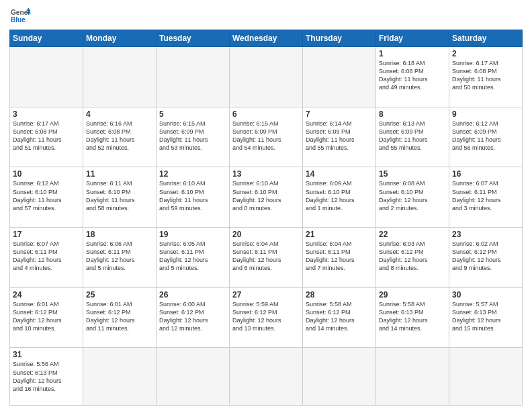 The height and width of the screenshot is (411, 532). Describe the element at coordinates (193, 317) in the screenshot. I see `day-info: Sunrise: 6:00 AMSunset: 6:12 PMDaylight:…` at that location.